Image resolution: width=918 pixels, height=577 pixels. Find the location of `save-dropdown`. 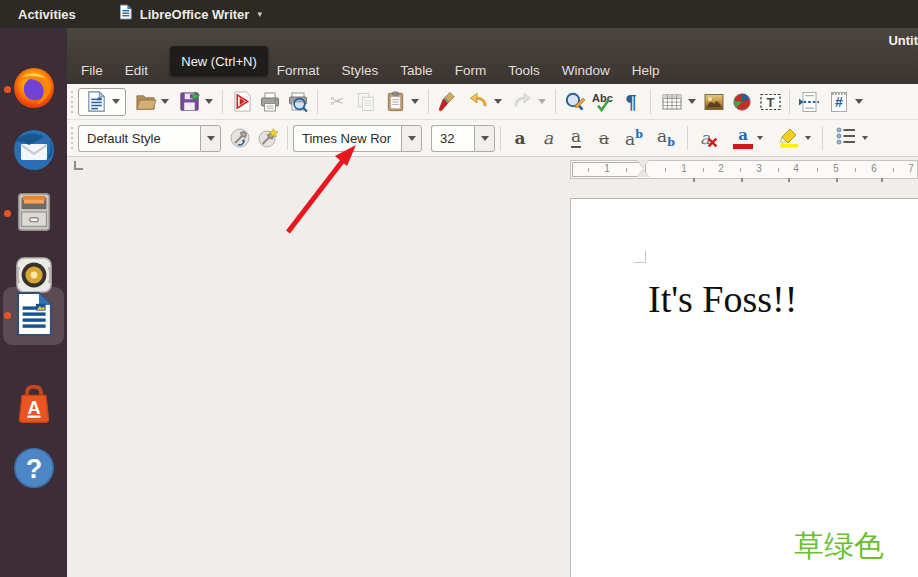

save-dropdown is located at coordinates (209, 102).